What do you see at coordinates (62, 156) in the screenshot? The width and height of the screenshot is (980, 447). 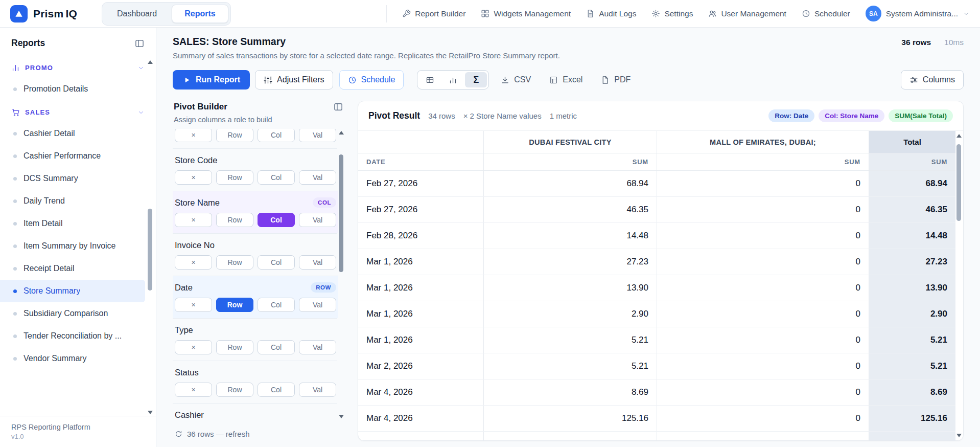 I see `item-label: Cashier Performance` at bounding box center [62, 156].